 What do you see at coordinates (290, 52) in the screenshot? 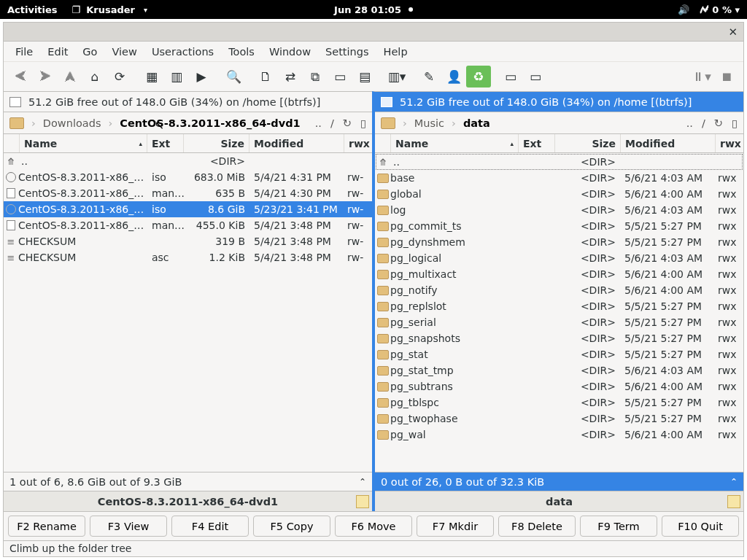
I see `menu-window: Window` at bounding box center [290, 52].